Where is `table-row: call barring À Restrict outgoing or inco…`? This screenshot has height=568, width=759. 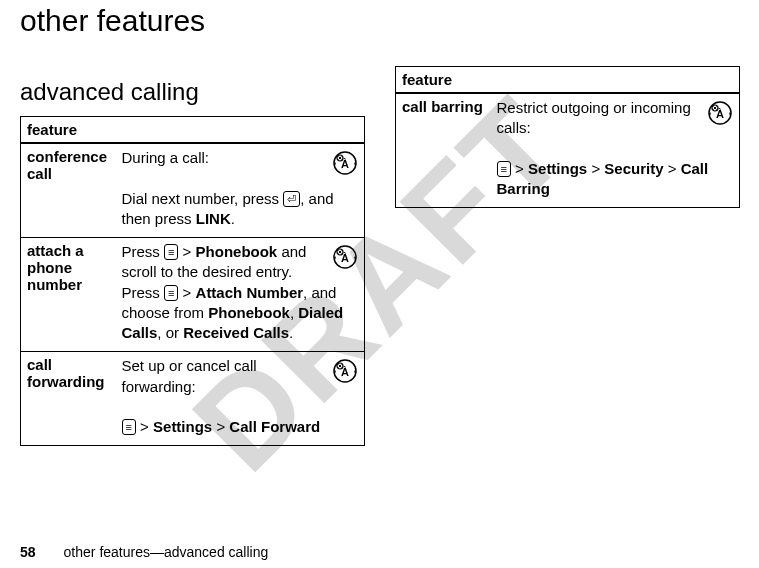 table-row: call barring À Restrict outgoing or inco… is located at coordinates (568, 150).